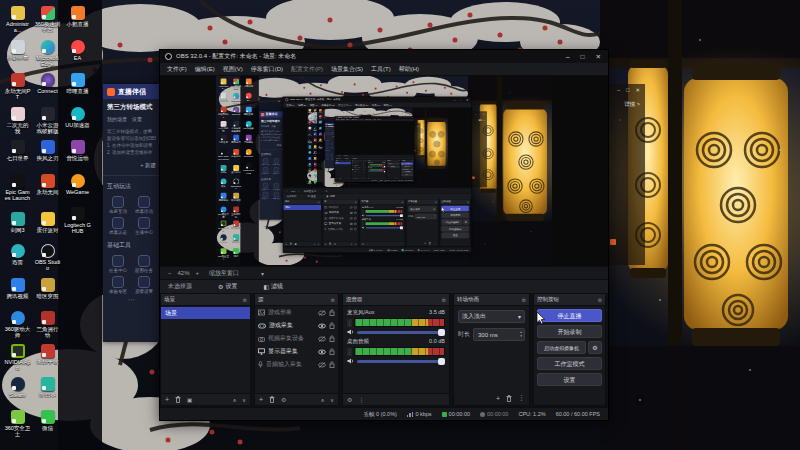  What do you see at coordinates (570, 364) in the screenshot?
I see `studio-mode-button: 工作室模式` at bounding box center [570, 364].